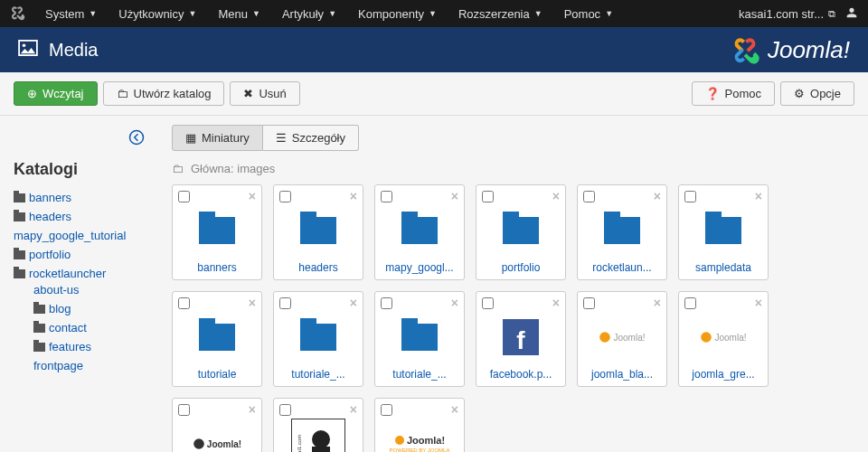  Describe the element at coordinates (318, 232) in the screenshot. I see `media-item: ×headers` at that location.